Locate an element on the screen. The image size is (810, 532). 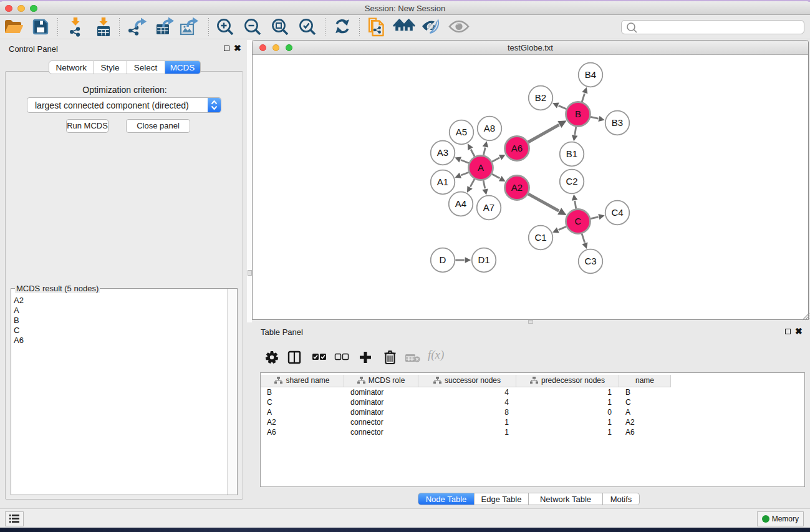
svg-text: A3 is located at coordinates (443, 152).